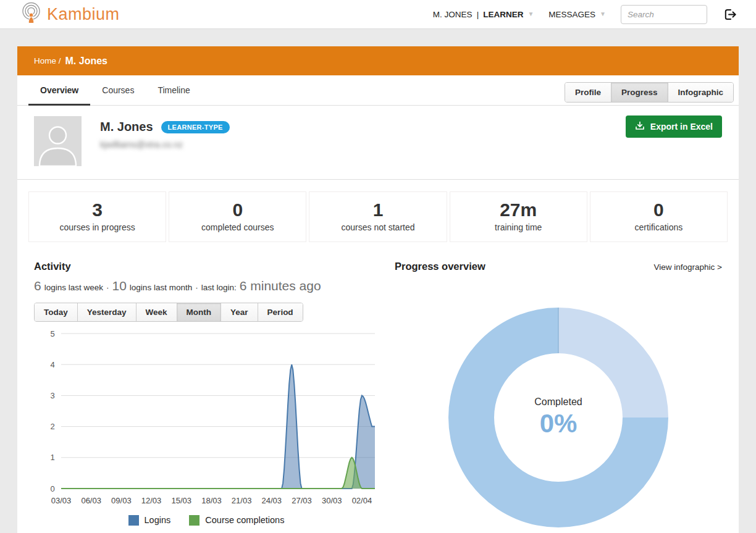  What do you see at coordinates (165, 145) in the screenshot?
I see `learner-email: kjwilliams@xtra.co.nz` at bounding box center [165, 145].